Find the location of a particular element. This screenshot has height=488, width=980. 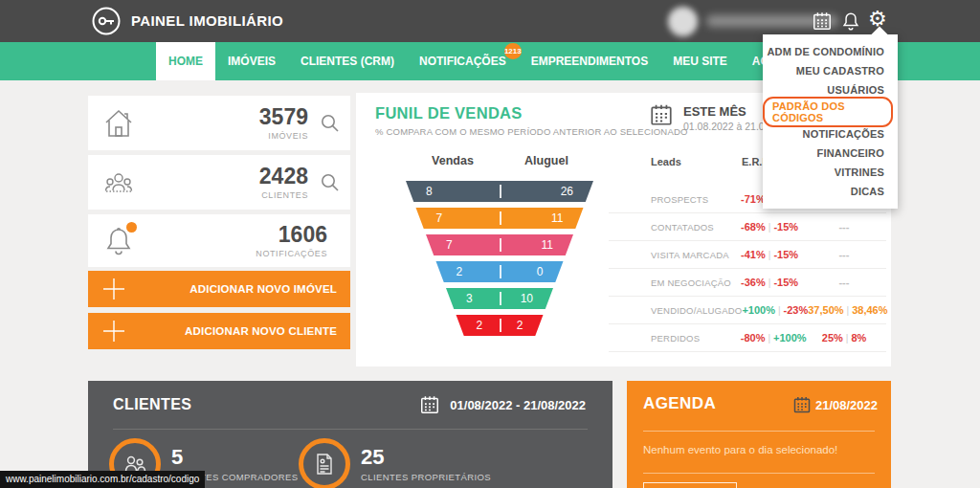

menu-item-label-highlighted: PADRÃO DOS CÓDIGOS is located at coordinates (828, 112).